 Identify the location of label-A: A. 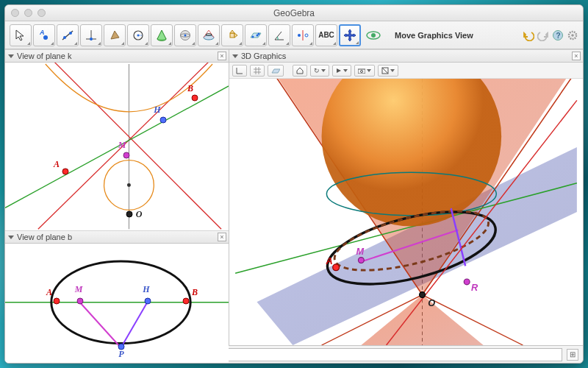
(57, 165).